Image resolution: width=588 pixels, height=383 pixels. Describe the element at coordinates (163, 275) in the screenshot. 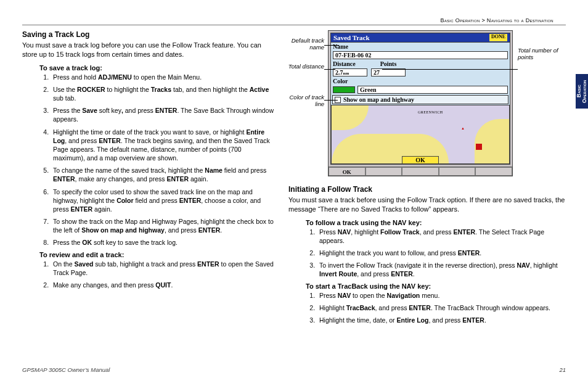

I see `review-steps: On the Saved sub tab, highlight a track …` at that location.